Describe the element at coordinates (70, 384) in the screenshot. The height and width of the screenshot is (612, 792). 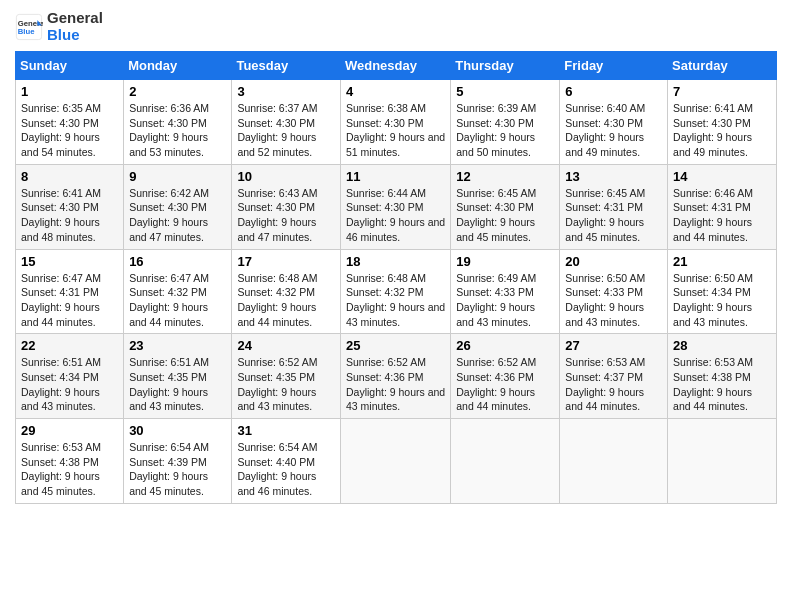
I see `day-info: Sunrise: 6:51 AMSunset: 4:34 PMDaylight:…` at that location.